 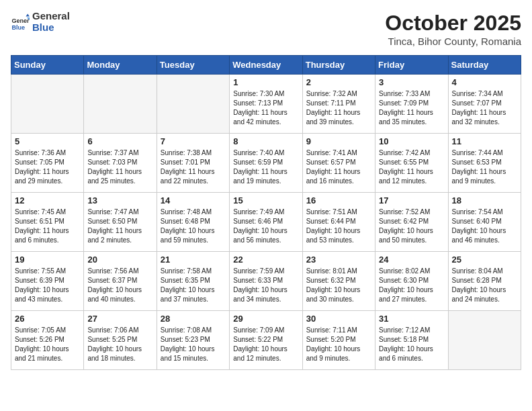 What do you see at coordinates (411, 82) in the screenshot?
I see `day-number: 3` at bounding box center [411, 82].